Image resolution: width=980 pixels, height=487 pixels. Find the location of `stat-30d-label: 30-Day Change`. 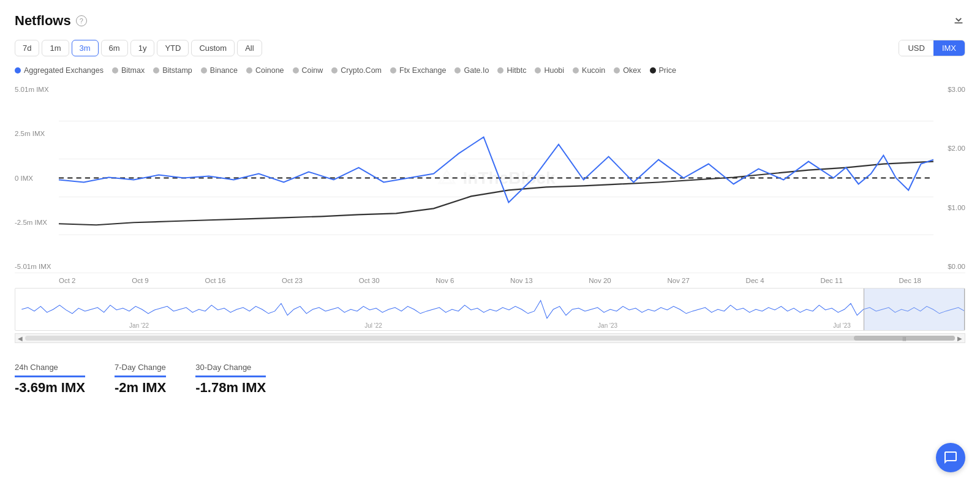

stat-30d-label: 30-Day Change is located at coordinates (230, 368).